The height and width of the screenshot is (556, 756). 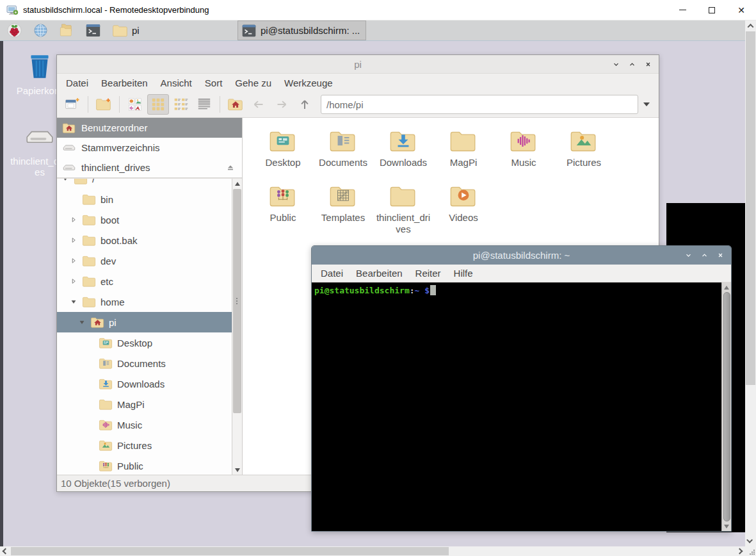 What do you see at coordinates (93, 31) in the screenshot?
I see `terminal-launcher` at bounding box center [93, 31].